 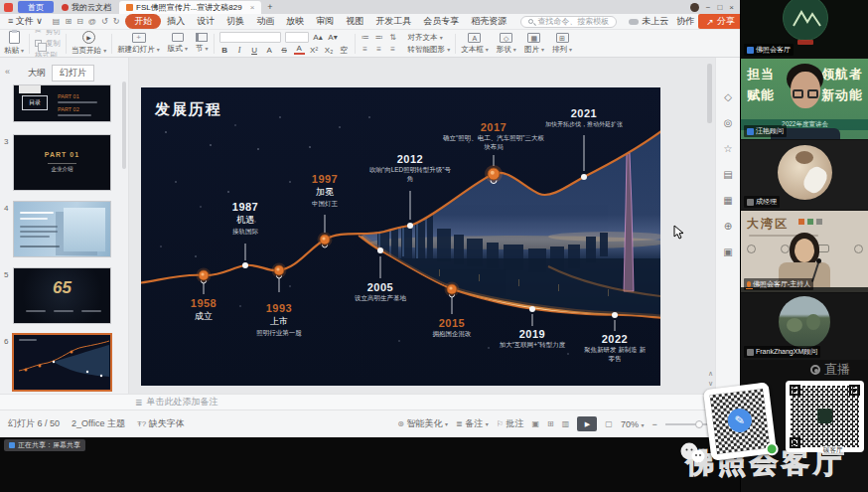 What do you see at coordinates (804, 99) in the screenshot?
I see `video-tile-speaker: 担当 领航者 赋能 新动能 2022年度宣讲会 汪艳顾问` at bounding box center [804, 99].